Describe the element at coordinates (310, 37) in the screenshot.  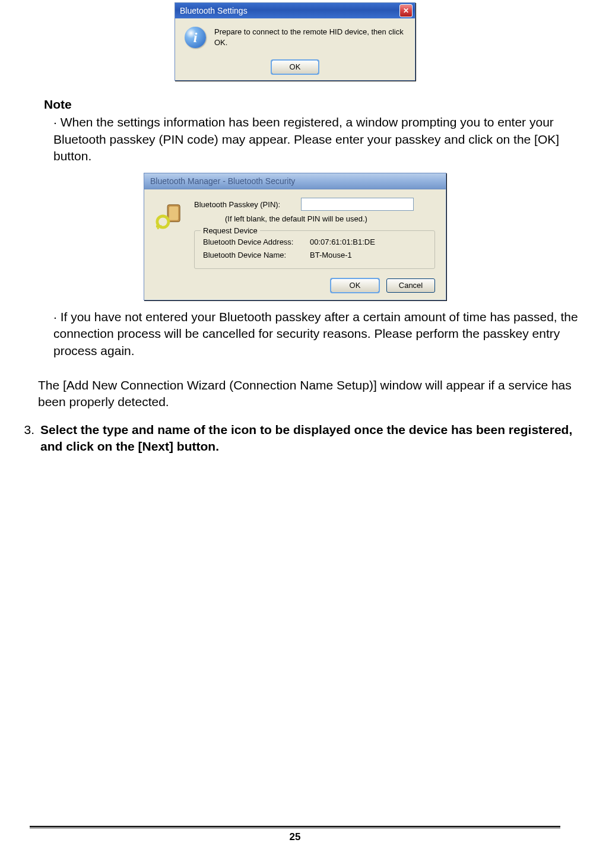
I see `dialog-message: Prepare to connect to the remote HID dev…` at that location.